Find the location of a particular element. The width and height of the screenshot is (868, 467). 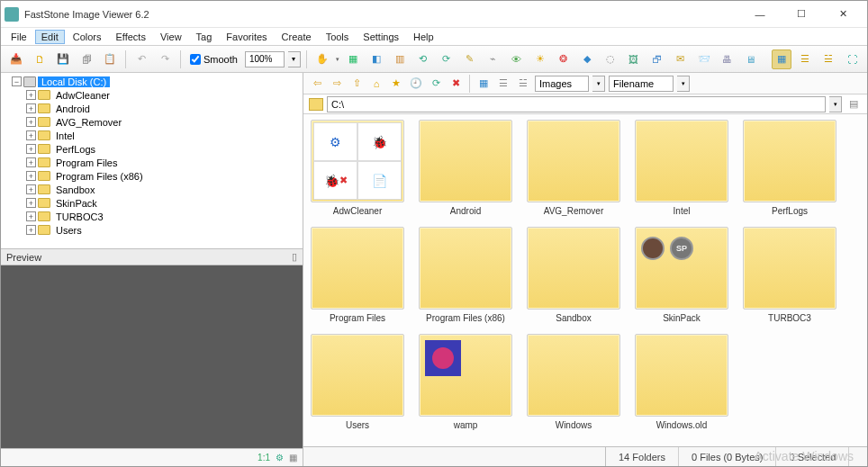

copy-button: 📋 is located at coordinates (110, 59).